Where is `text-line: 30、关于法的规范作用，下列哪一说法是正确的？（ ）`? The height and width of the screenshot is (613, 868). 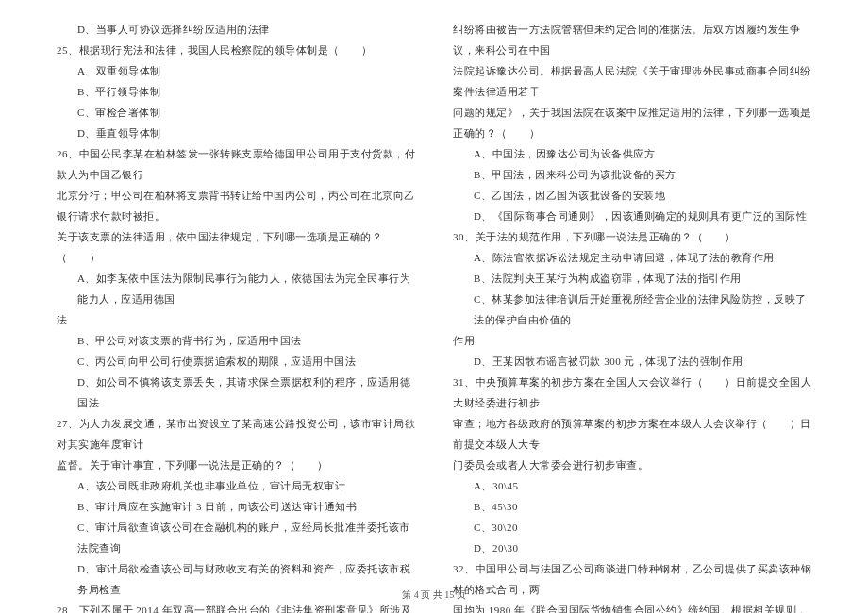
text-line: 30、关于法的规范作用，下列哪一说法是正确的？（ ） is located at coordinates (632, 237).